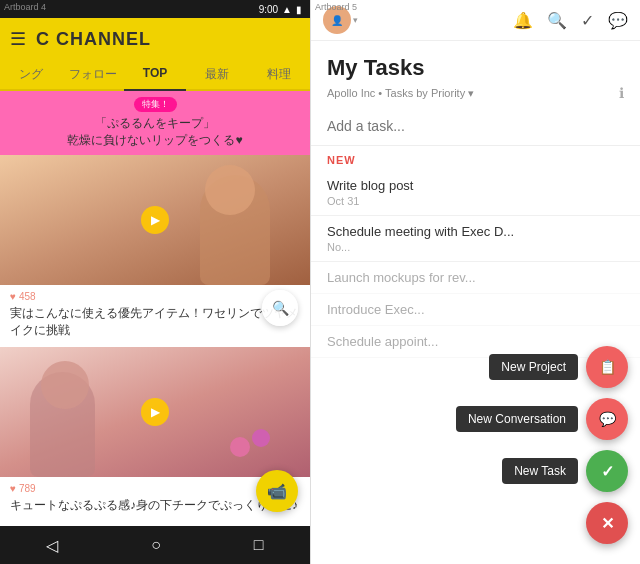 This screenshot has height=564, width=640. What do you see at coordinates (476, 68) in the screenshot?
I see `page-title: My Tasks` at bounding box center [476, 68].